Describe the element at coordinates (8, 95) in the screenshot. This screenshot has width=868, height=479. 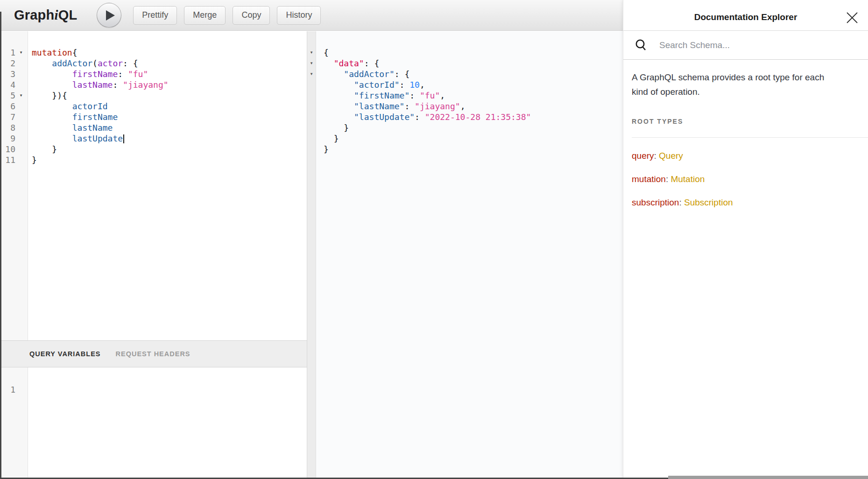
I see `line-number: 5` at that location.